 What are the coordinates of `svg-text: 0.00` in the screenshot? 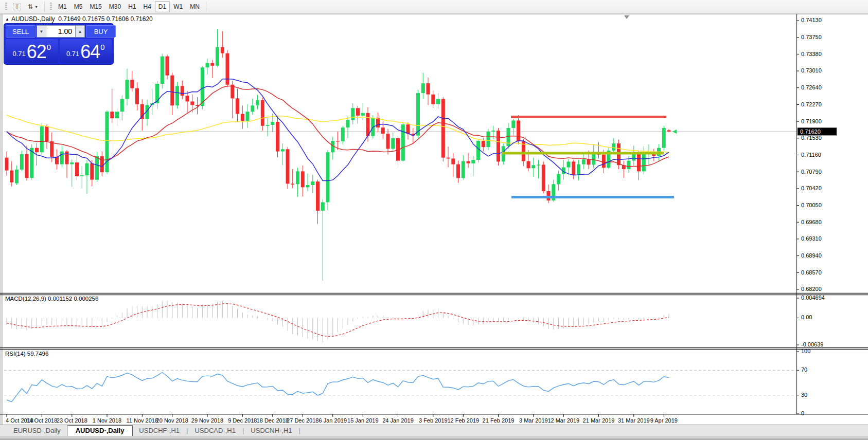 It's located at (807, 317).